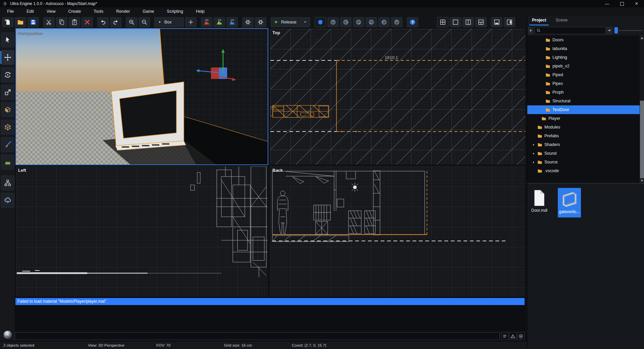 The height and width of the screenshot is (349, 644). Describe the element at coordinates (333, 22) in the screenshot. I see `render-mode-2-button` at that location.